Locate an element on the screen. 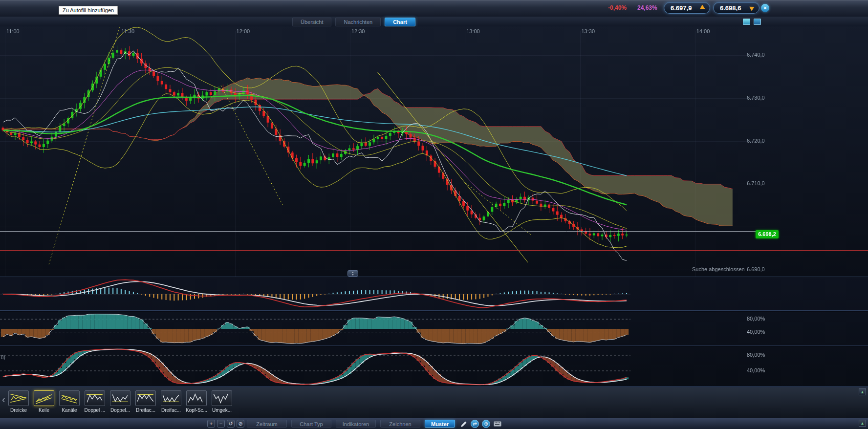 Image resolution: width=868 pixels, height=429 pixels. sell-price-button: 6.697,9 is located at coordinates (687, 8).